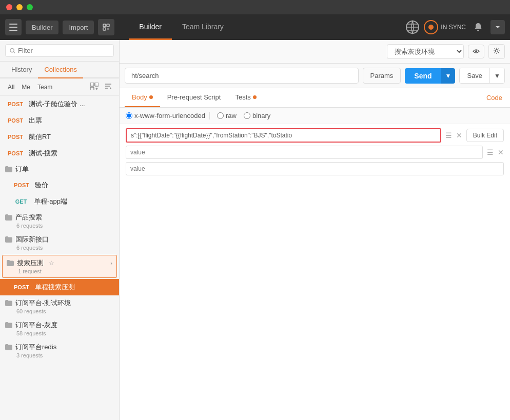 The image size is (510, 420). I want to click on url-input, so click(242, 76).